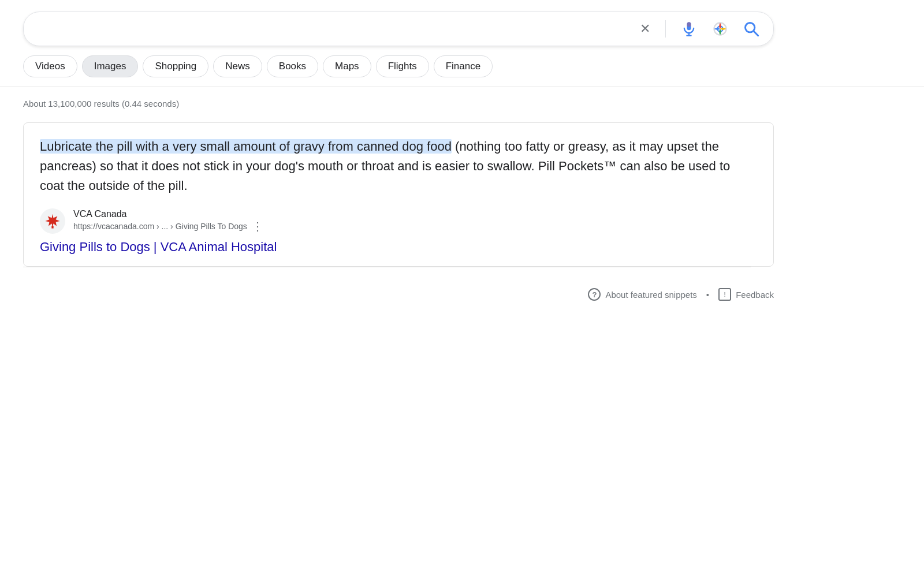 The height and width of the screenshot is (564, 924). Describe the element at coordinates (665, 29) in the screenshot. I see `icon-divider` at that location.